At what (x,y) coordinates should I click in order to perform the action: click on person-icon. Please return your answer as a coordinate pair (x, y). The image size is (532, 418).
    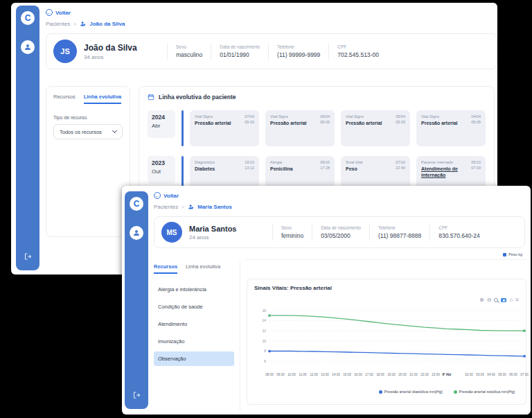
    Looking at the image, I should click on (28, 47).